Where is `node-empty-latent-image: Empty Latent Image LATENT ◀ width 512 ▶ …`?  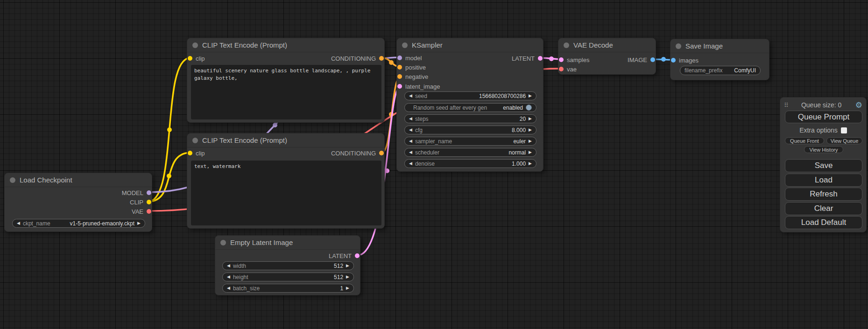 node-empty-latent-image: Empty Latent Image LATENT ◀ width 512 ▶ … is located at coordinates (288, 265).